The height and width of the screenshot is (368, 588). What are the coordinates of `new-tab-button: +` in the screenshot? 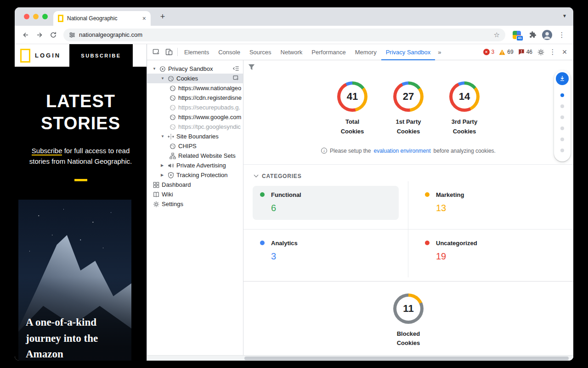 It's located at (163, 17).